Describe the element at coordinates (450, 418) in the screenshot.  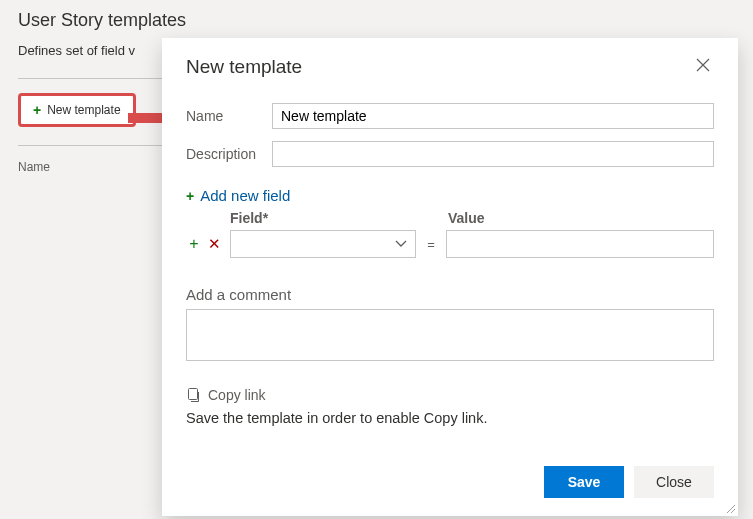
I see `copy-link-hint: Save the template in order to enable Cop…` at that location.